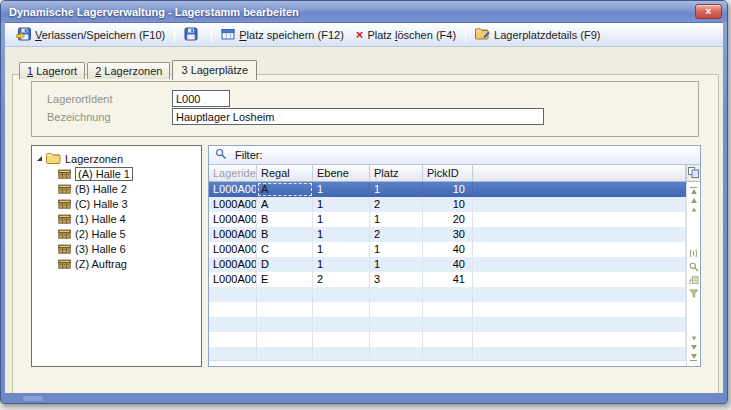 This screenshot has width=731, height=410. Describe the element at coordinates (90, 35) in the screenshot. I see `exit-save-button: Verlassen/Speichern (F10)` at that location.